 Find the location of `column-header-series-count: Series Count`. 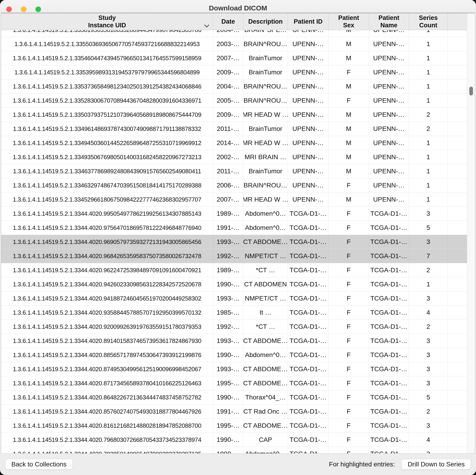

column-header-series-count: Series Count is located at coordinates (428, 22).